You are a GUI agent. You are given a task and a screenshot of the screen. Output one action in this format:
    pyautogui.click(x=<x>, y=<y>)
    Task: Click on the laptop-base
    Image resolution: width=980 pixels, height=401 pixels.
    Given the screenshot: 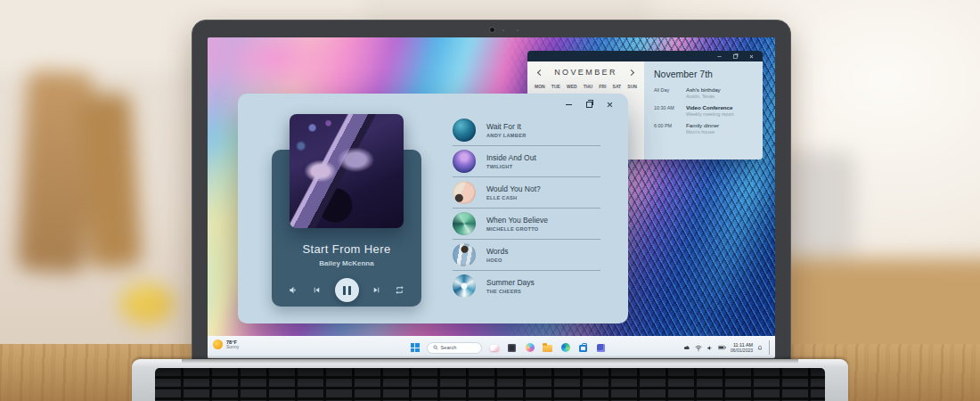 What is the action you would take?
    pyautogui.click(x=490, y=380)
    